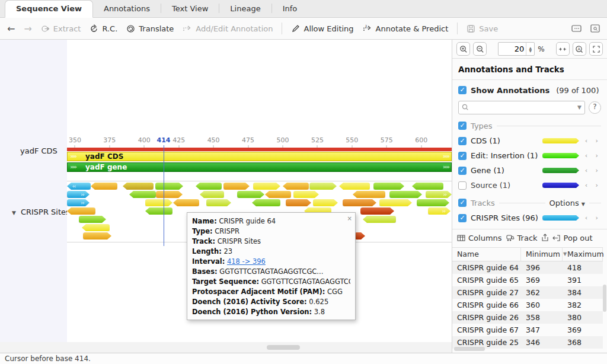  Describe the element at coordinates (523, 108) in the screenshot. I see `search-input` at that location.